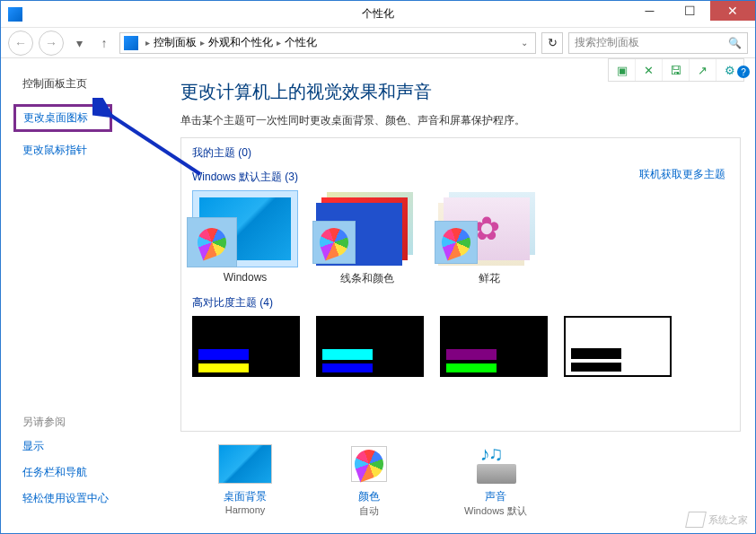 The image size is (756, 534). Describe the element at coordinates (607, 43) in the screenshot. I see `search-placeholder: 搜索控制面板` at that location.